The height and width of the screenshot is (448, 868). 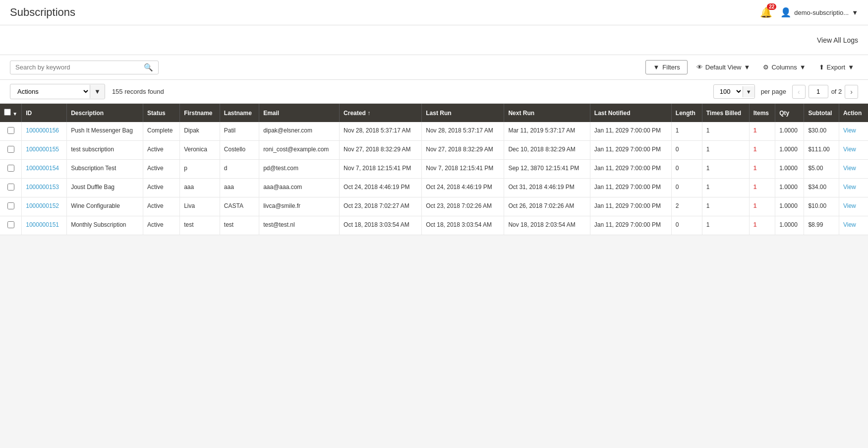 I want to click on cell-length: 0, so click(x=687, y=169).